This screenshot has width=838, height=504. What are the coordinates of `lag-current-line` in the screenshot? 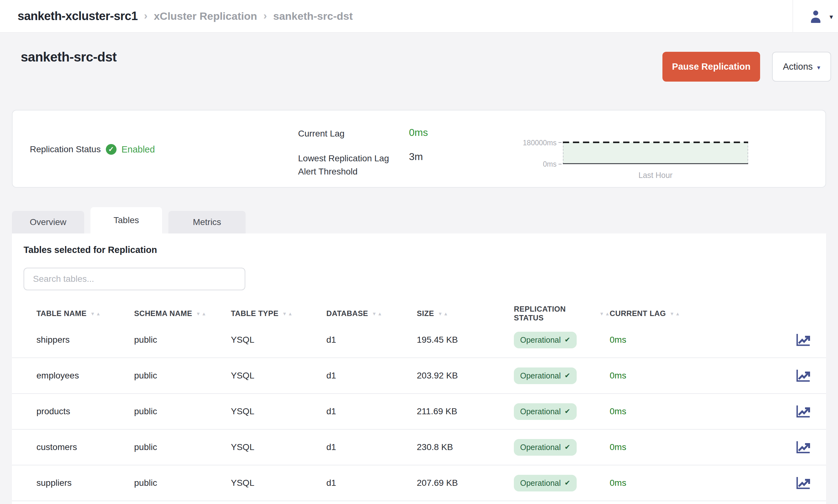 It's located at (656, 164).